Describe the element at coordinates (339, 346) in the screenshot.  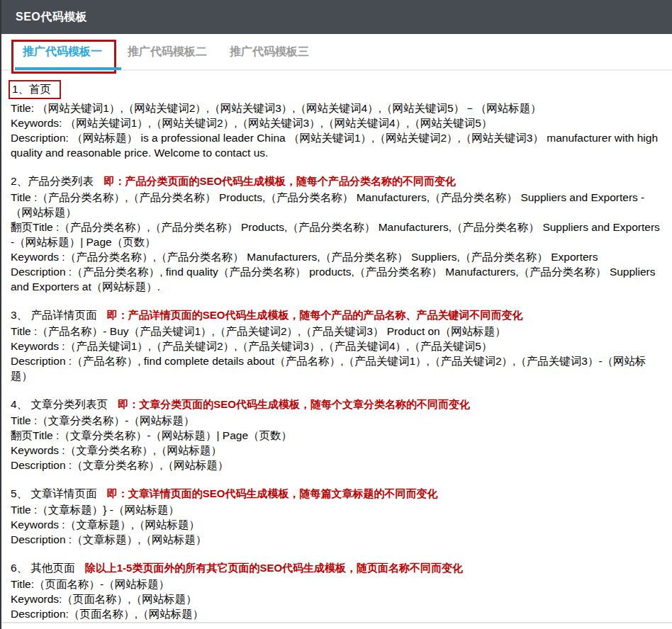
I see `seo-line-keywords: Keywords :（产品关键词1）,（产品关键词2）,（产品关键词3）,（产品…` at that location.